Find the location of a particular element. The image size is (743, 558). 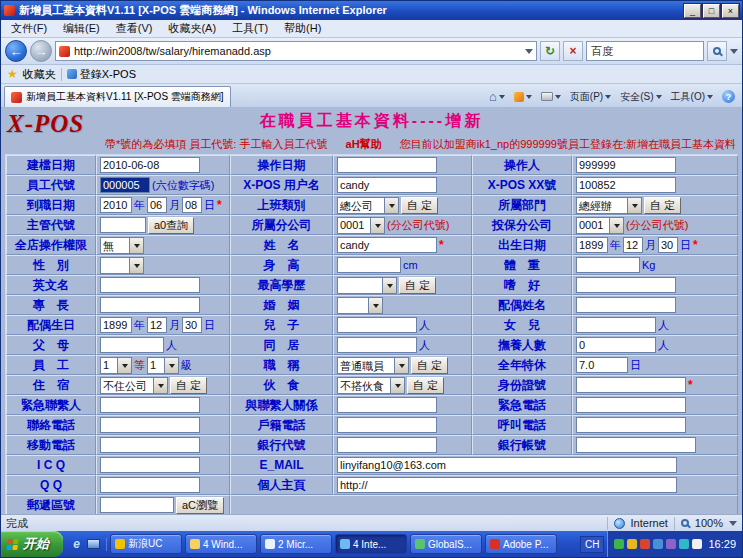

pager-phone-input is located at coordinates (631, 425).